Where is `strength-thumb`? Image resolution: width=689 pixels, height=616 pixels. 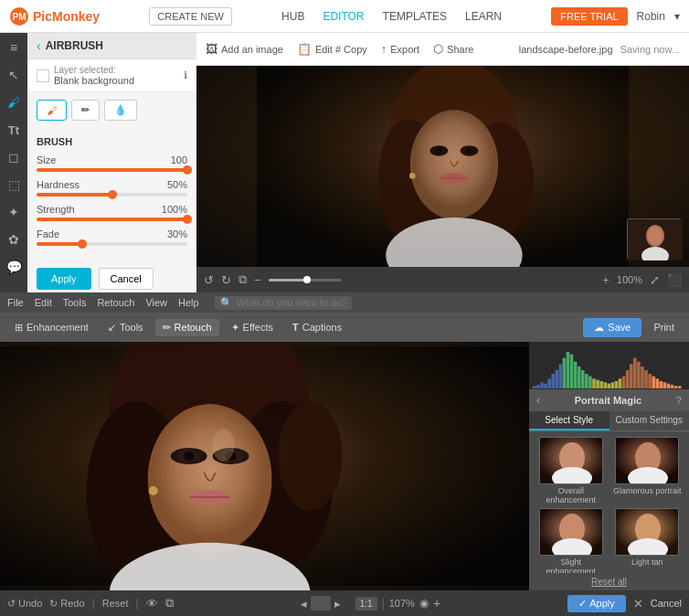 strength-thumb is located at coordinates (187, 219).